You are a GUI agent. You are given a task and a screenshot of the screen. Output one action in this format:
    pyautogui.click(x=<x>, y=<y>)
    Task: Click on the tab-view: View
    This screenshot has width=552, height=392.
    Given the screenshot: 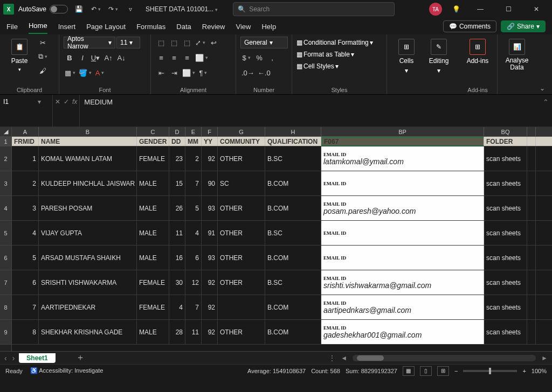 What is the action you would take?
    pyautogui.click(x=243, y=28)
    